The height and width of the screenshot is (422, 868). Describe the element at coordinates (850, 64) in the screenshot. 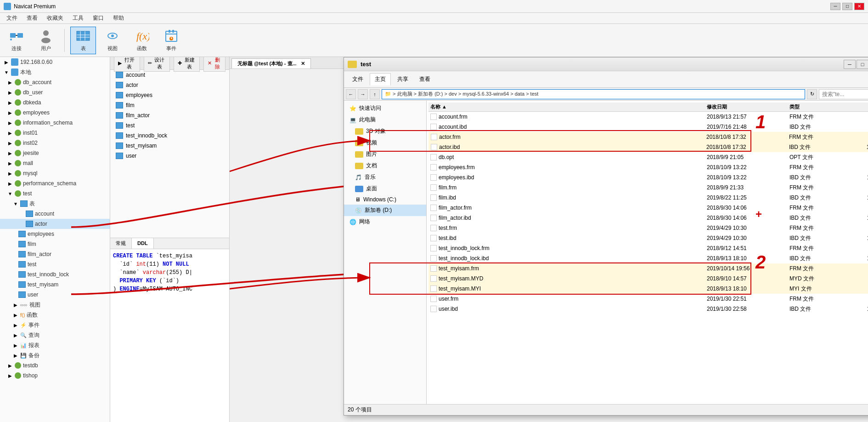

I see `fe-minimize-btn: ─` at that location.